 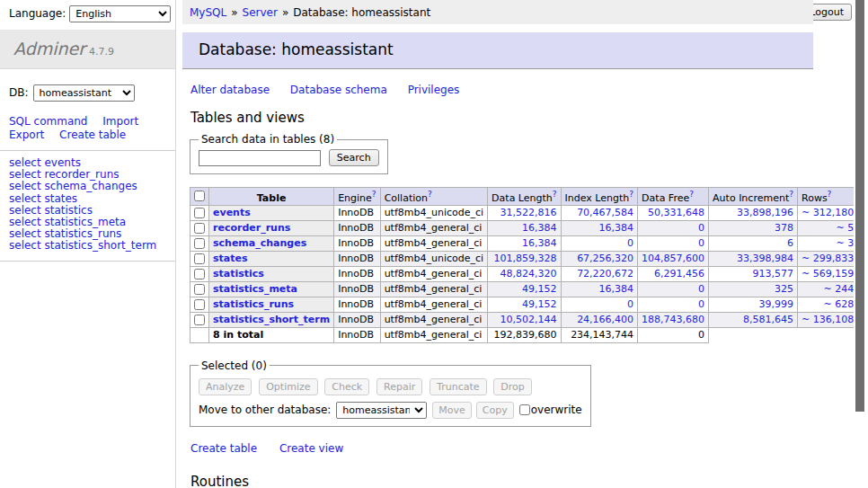 What do you see at coordinates (253, 304) in the screenshot?
I see `table-name-link: statistics_runs` at bounding box center [253, 304].